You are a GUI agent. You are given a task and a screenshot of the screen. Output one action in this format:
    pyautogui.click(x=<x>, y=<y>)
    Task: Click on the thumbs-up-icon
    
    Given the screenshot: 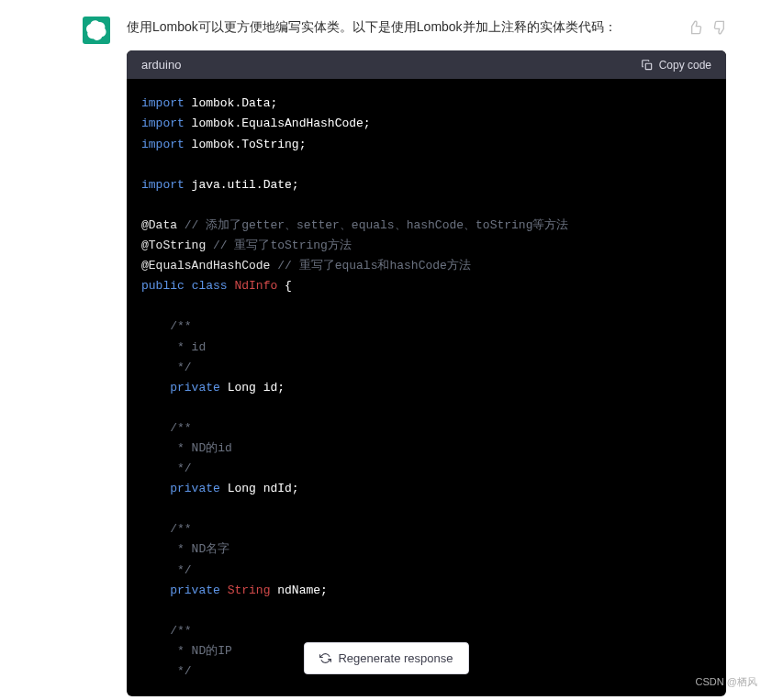 What is the action you would take?
    pyautogui.click(x=695, y=28)
    